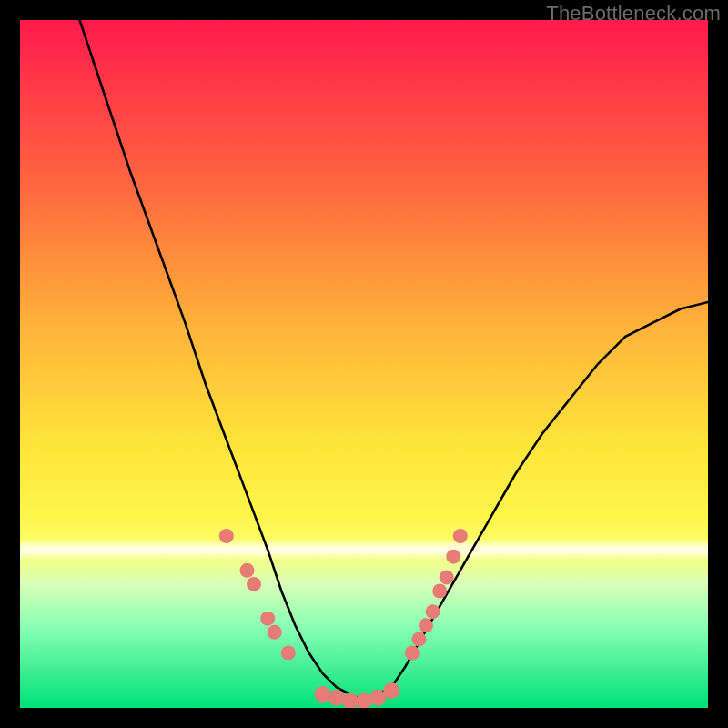  Describe the element at coordinates (344, 619) in the screenshot. I see `data-markers` at that location.